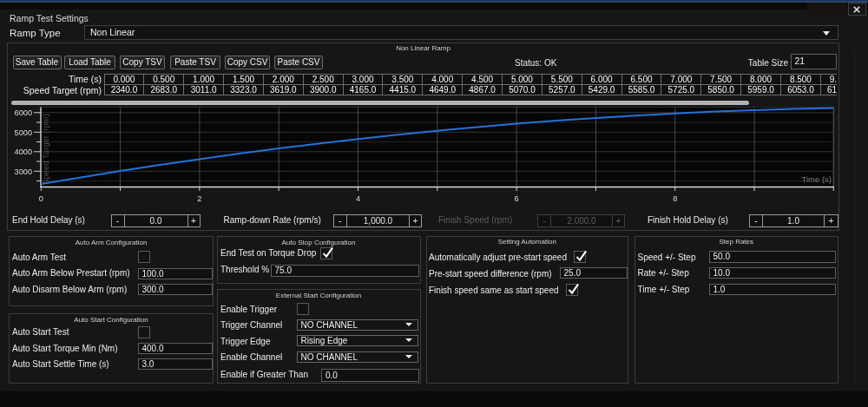 This screenshot has width=868, height=407. I want to click on svg-text: 0, so click(42, 199).